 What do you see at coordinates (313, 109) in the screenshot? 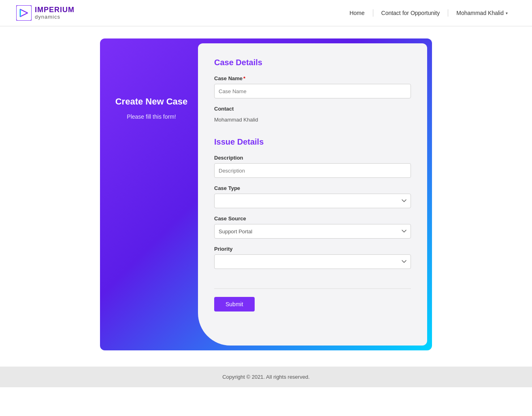
I see `contact-label: Contact` at bounding box center [313, 109].